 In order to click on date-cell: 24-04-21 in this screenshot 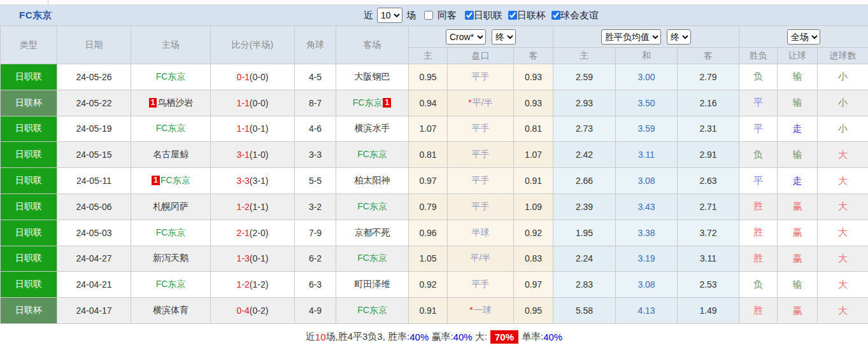, I will do `click(94, 285)`.